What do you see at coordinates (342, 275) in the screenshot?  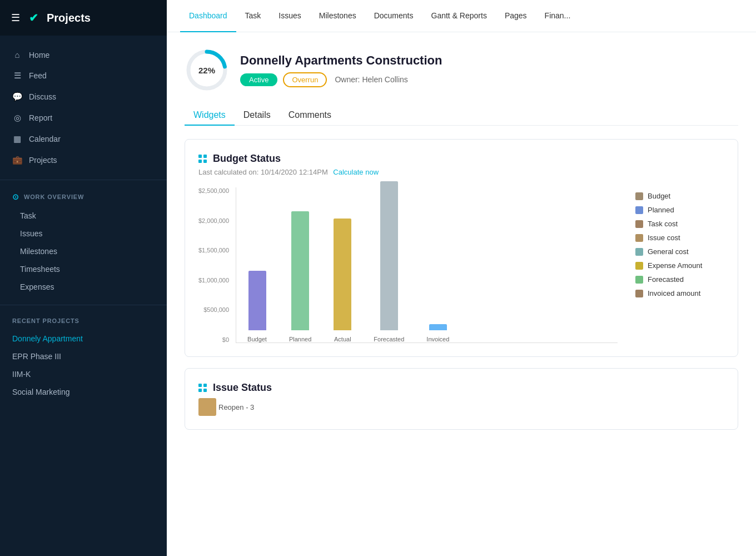 I see `bar-actual` at bounding box center [342, 275].